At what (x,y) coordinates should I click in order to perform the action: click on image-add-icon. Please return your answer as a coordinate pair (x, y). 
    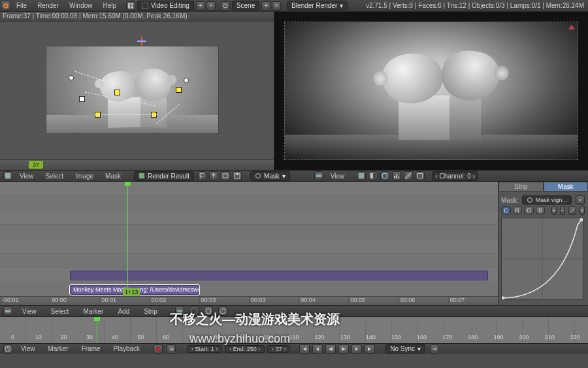
    Looking at the image, I should click on (225, 176).